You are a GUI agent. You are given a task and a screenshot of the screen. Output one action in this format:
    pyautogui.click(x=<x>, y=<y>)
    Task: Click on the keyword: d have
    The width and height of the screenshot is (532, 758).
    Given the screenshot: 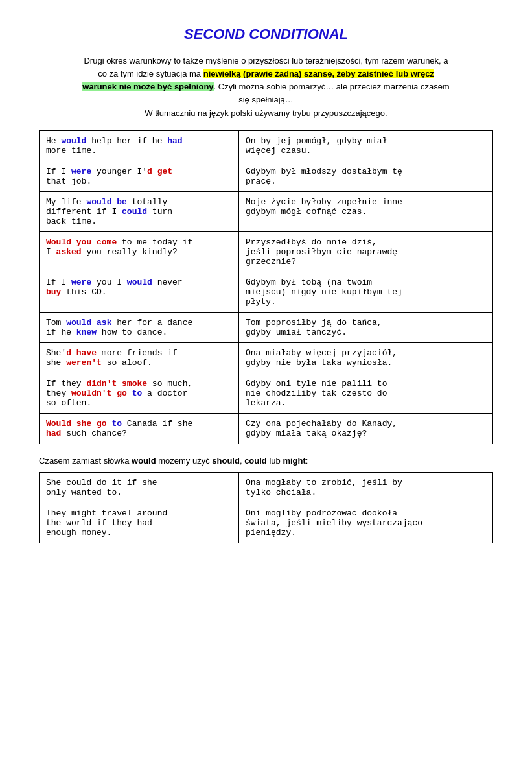 What is the action you would take?
    pyautogui.click(x=82, y=353)
    